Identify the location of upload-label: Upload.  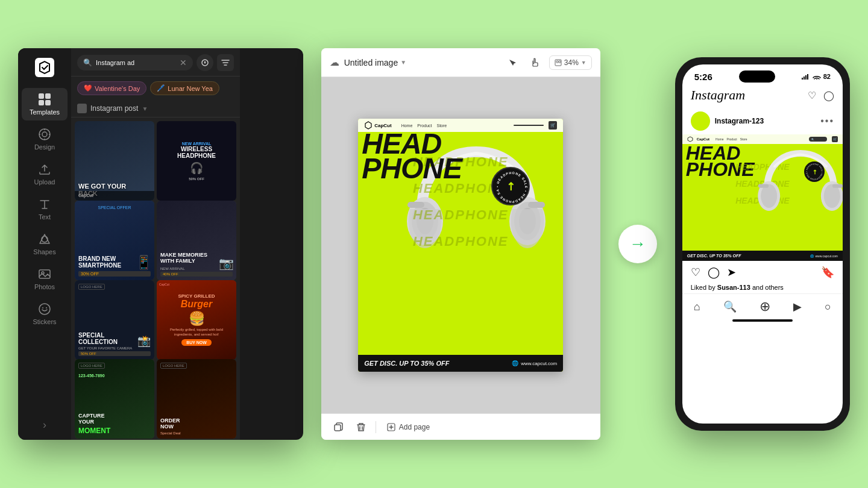
(45, 182).